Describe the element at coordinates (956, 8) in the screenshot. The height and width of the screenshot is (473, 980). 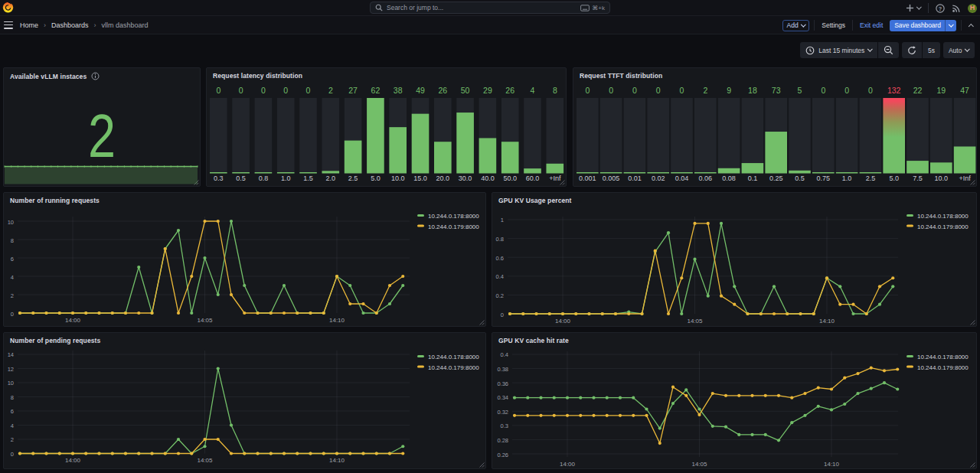
I see `rss-icon` at that location.